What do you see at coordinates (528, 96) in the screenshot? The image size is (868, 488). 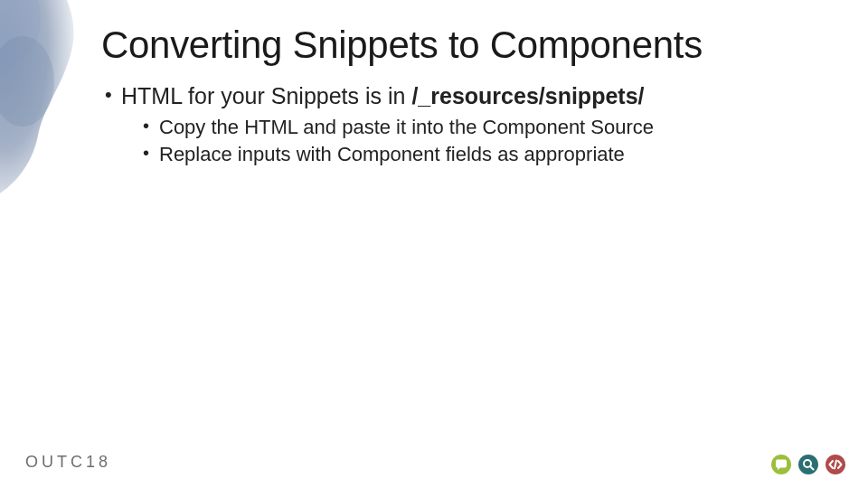 I see `bullet-text-bold: /_resources/snippets/` at bounding box center [528, 96].